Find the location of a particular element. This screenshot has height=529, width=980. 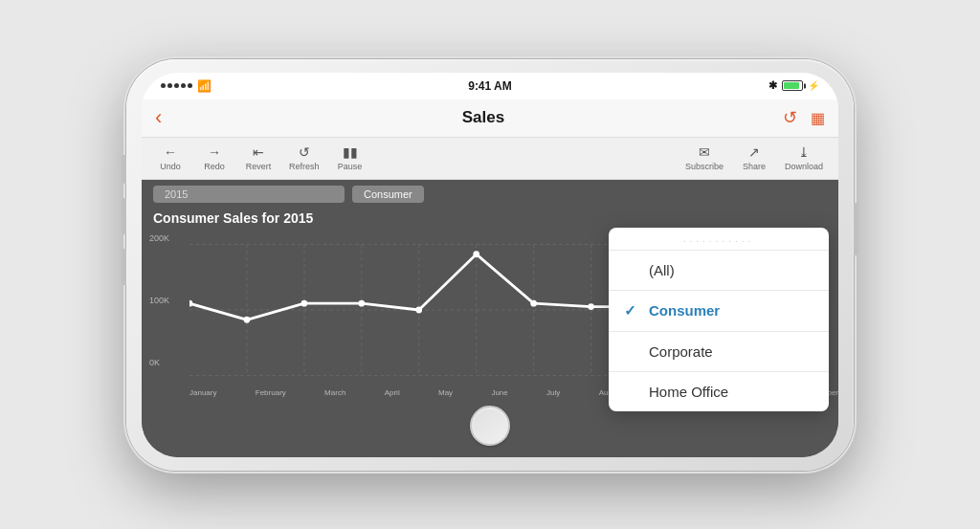

signal-dots is located at coordinates (176, 86).